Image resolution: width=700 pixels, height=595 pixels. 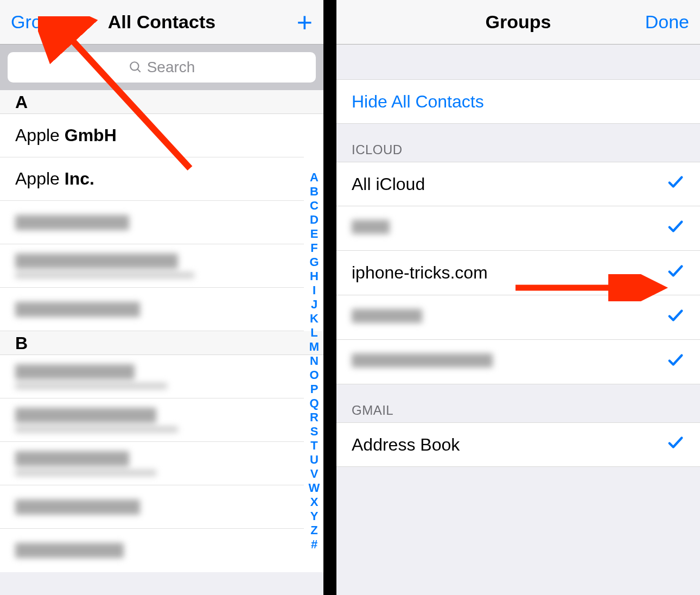 I want to click on search-icon, so click(x=136, y=67).